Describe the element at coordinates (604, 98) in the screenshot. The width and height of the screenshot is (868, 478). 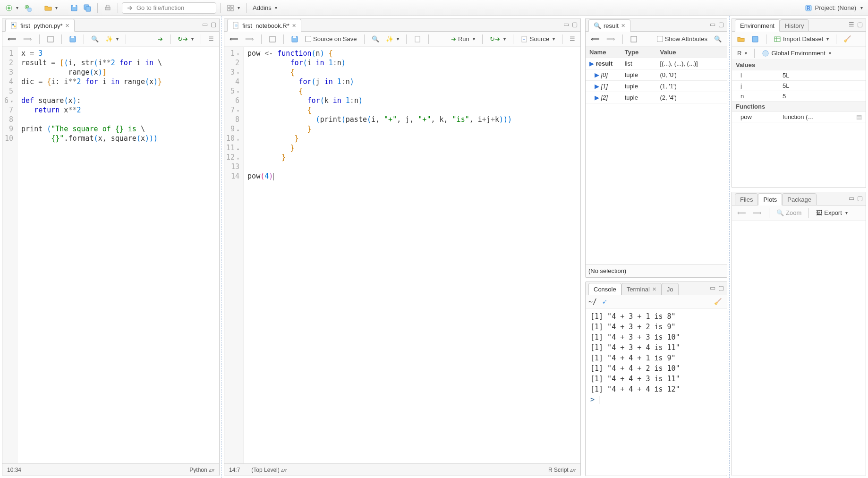
I see `inspector-row: ▶ [2]` at that location.